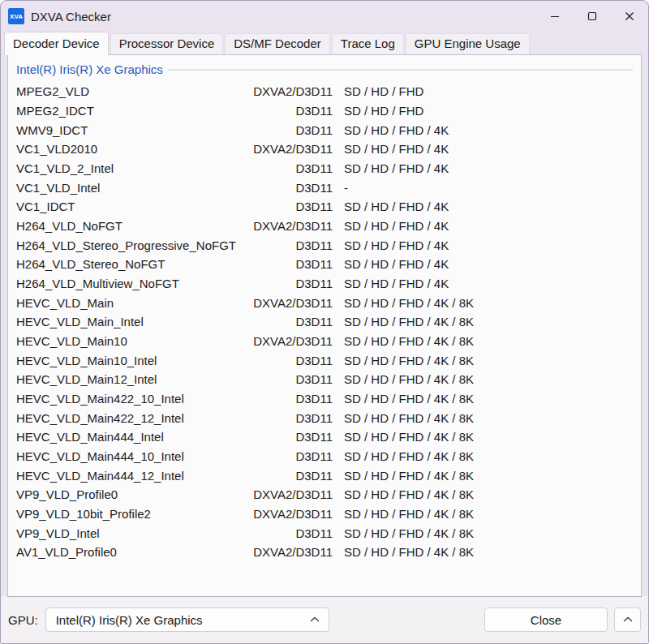 The width and height of the screenshot is (649, 644). Describe the element at coordinates (134, 534) in the screenshot. I see `decoder-name: VP9_VLD_Intel` at that location.